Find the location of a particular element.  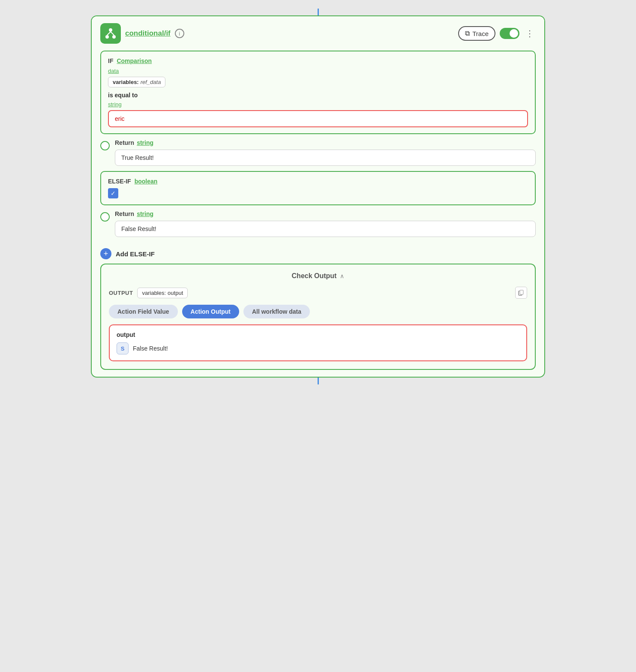

info-icon: i is located at coordinates (180, 33).